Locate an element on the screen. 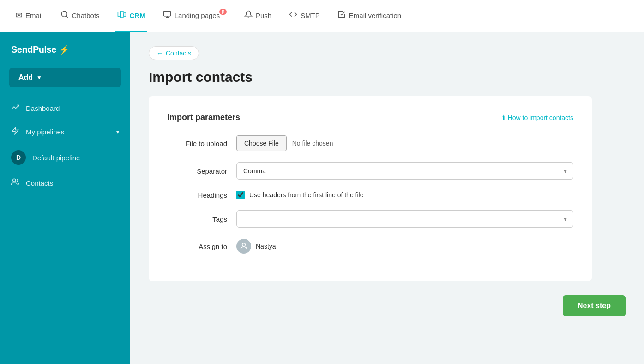 The height and width of the screenshot is (364, 644). contacts-icon is located at coordinates (15, 183).